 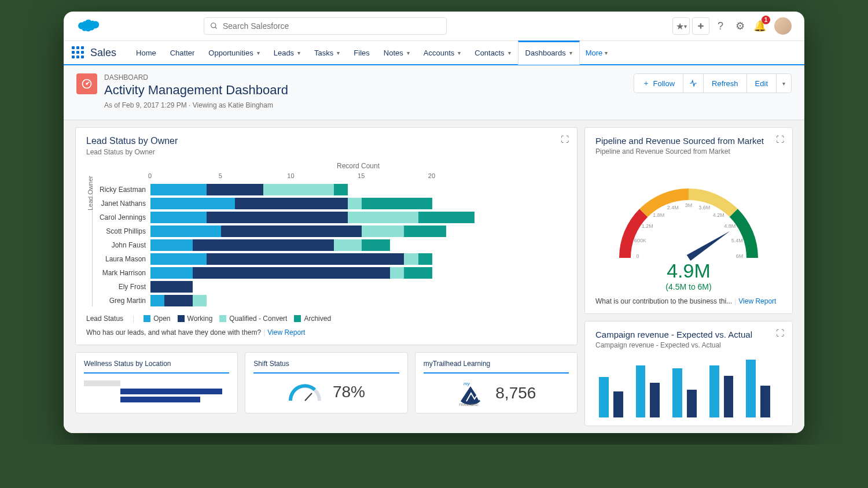 What do you see at coordinates (326, 152) in the screenshot?
I see `card-subtitle: Lead Status by Owner` at bounding box center [326, 152].